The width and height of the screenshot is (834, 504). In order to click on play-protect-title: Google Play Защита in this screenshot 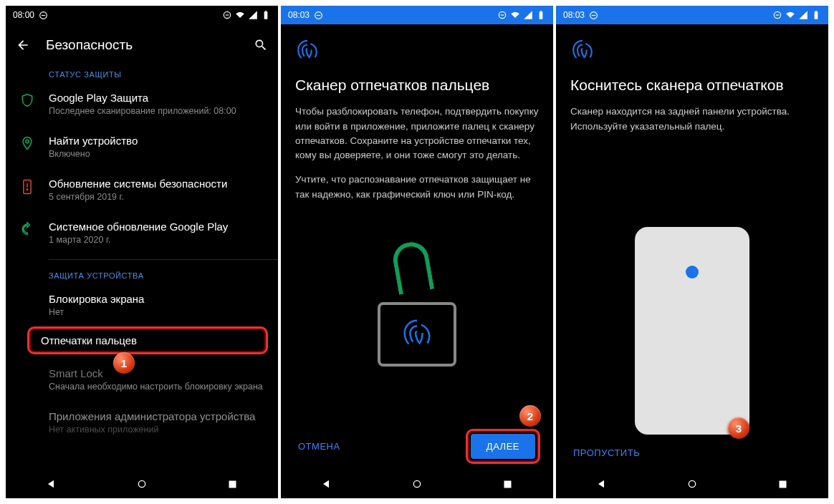, I will do `click(158, 97)`.